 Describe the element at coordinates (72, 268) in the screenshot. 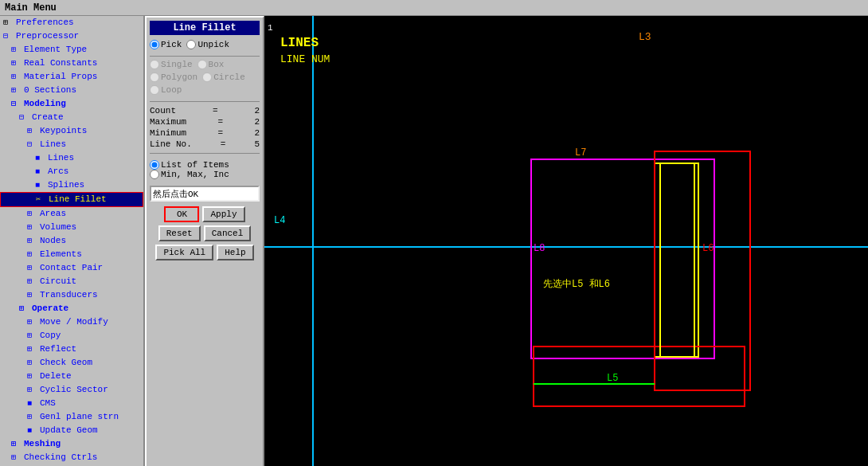

I see `sidebar-item-contact-pair: ⊞ Contact Pair` at that location.